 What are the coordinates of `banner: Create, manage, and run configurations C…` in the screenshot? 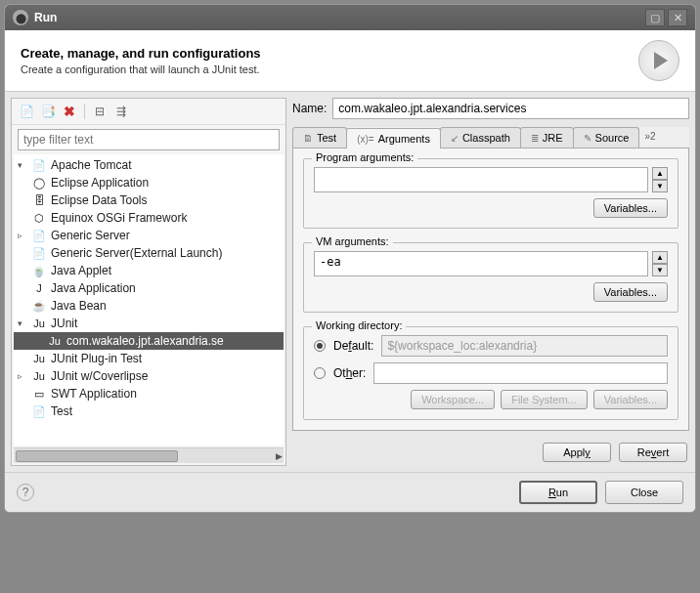 It's located at (350, 61).